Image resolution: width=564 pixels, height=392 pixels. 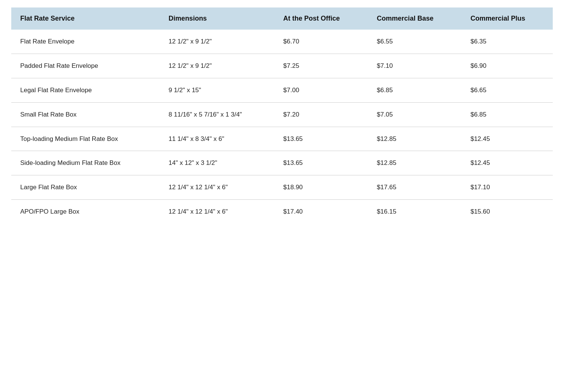 What do you see at coordinates (321, 115) in the screenshot?
I see `cell-post_office: $7.20` at bounding box center [321, 115].